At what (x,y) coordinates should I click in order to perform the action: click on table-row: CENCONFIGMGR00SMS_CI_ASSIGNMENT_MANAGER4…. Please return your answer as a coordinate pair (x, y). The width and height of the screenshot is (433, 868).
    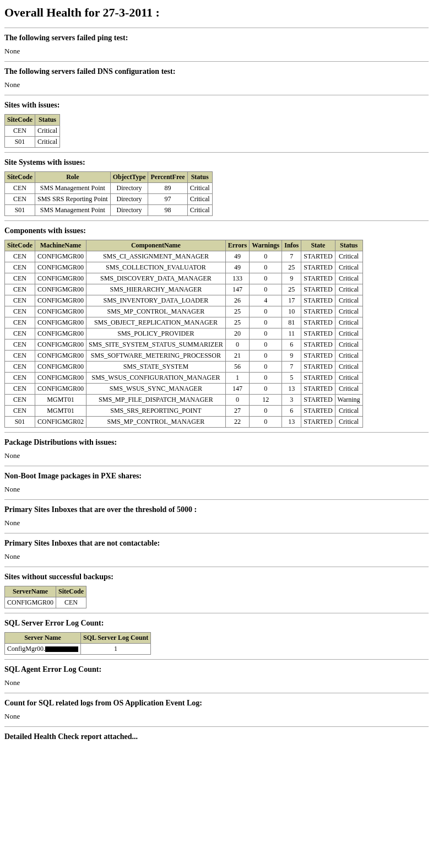
    Looking at the image, I should click on (184, 257).